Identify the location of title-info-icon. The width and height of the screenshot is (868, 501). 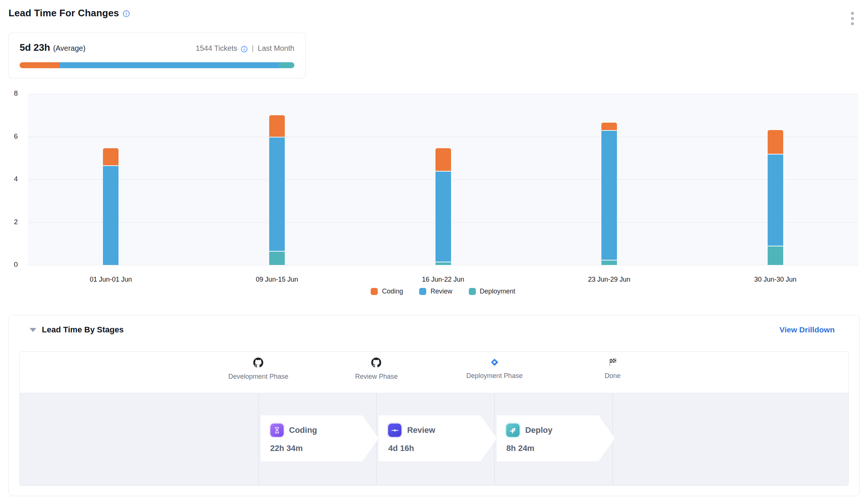
(126, 14).